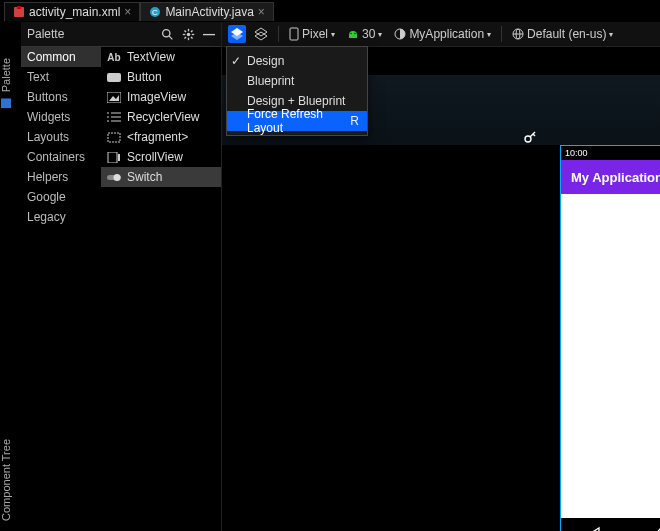  I want to click on tab-label: activity_main.xml, so click(74, 12).